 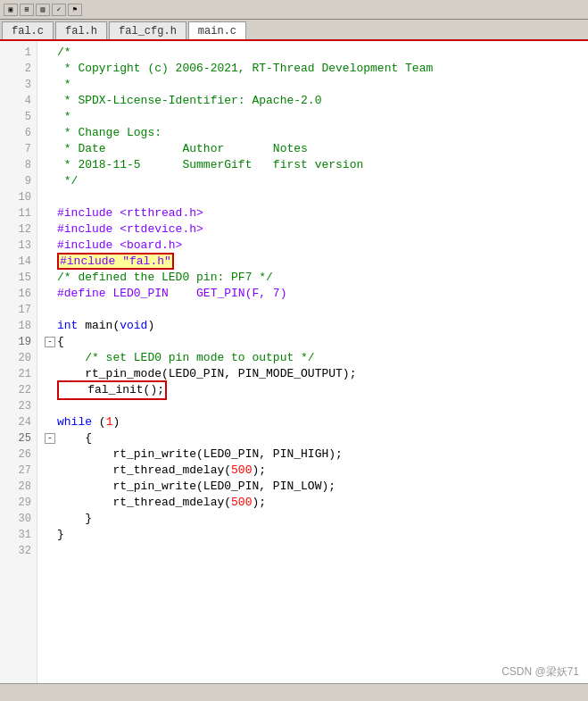 I want to click on line-number-21: 21, so click(x=16, y=374).